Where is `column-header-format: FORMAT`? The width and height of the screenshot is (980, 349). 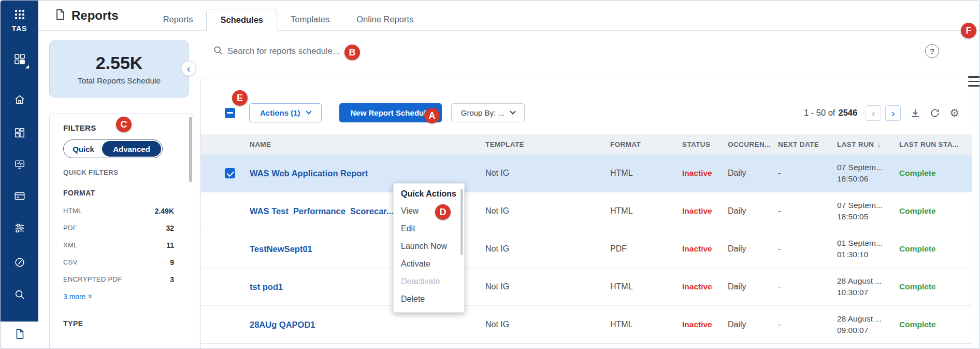
column-header-format: FORMAT is located at coordinates (646, 144).